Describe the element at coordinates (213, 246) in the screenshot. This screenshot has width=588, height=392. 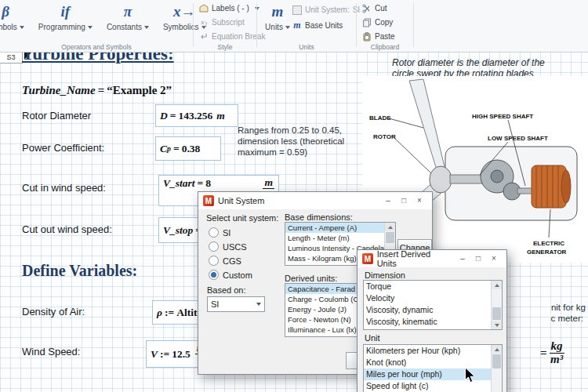
I see `radio-icon` at that location.